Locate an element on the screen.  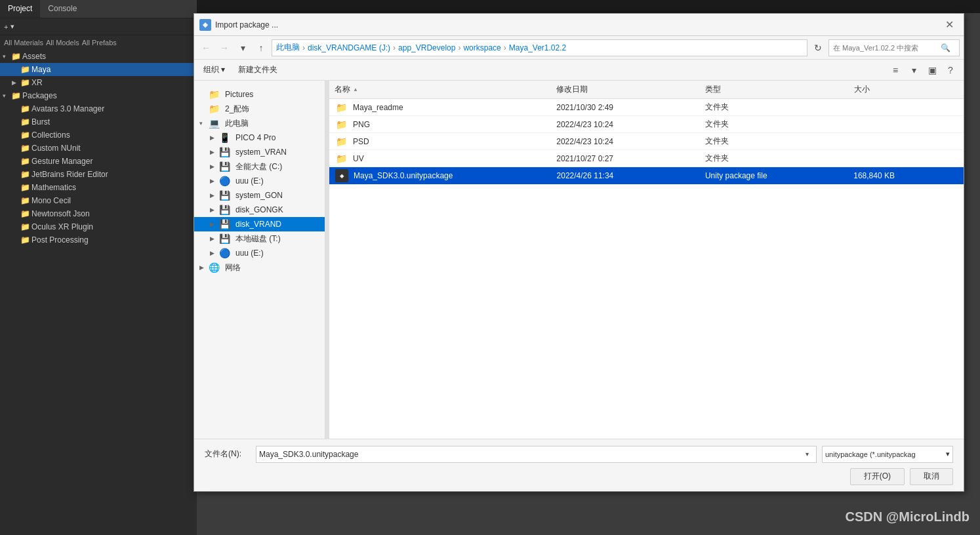
add-button: + is located at coordinates (6, 27).